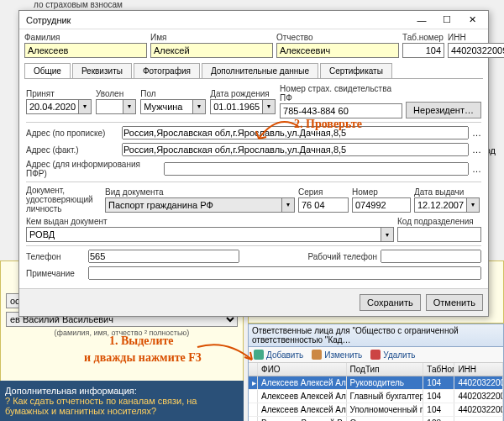 The height and width of the screenshot is (421, 504). What do you see at coordinates (376, 370) in the screenshot?
I see `grid-header: ФИО ПодТип ТабНомер ИНН` at bounding box center [376, 370].